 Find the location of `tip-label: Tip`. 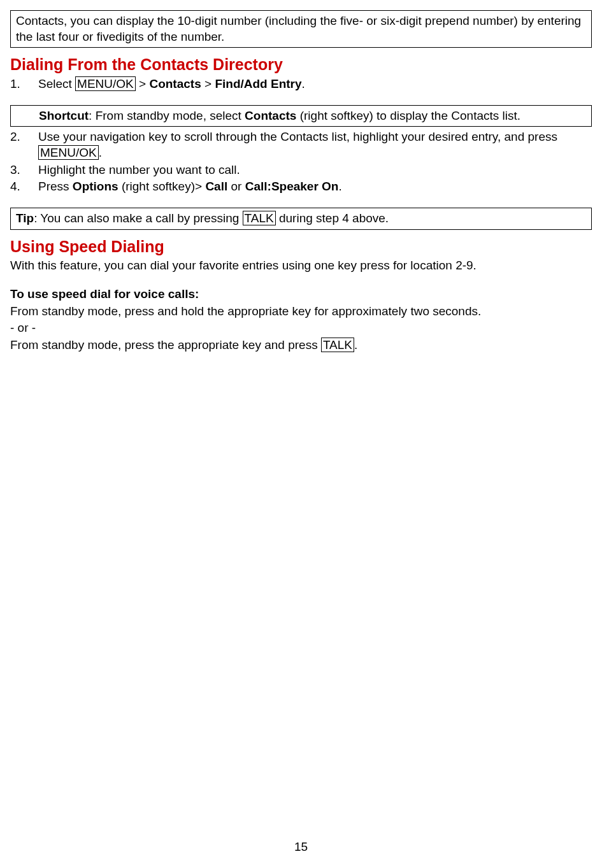

tip-label: Tip is located at coordinates (25, 218).